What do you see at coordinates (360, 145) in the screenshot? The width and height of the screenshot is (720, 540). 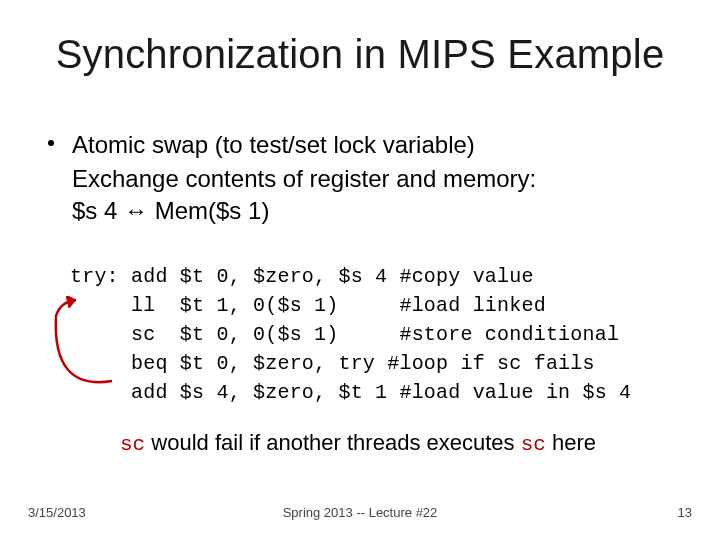 I see `bullet-item: Atomic swap (to test/set lock variable)` at bounding box center [360, 145].